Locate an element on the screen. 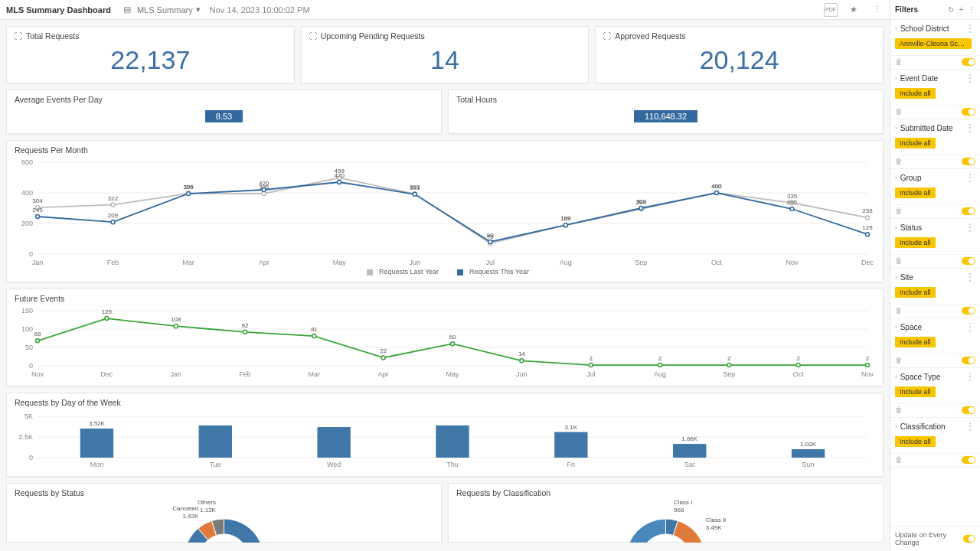 The height and width of the screenshot is (551, 980). filter-header: › Group ⋮ is located at coordinates (936, 178).